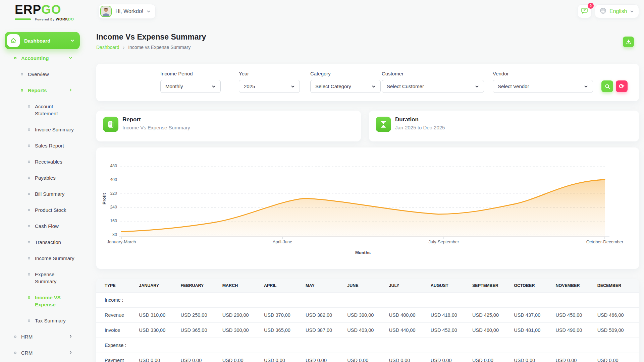 The width and height of the screenshot is (644, 362). What do you see at coordinates (127, 11) in the screenshot?
I see `user-menu: Hi, Workdo!` at bounding box center [127, 11].